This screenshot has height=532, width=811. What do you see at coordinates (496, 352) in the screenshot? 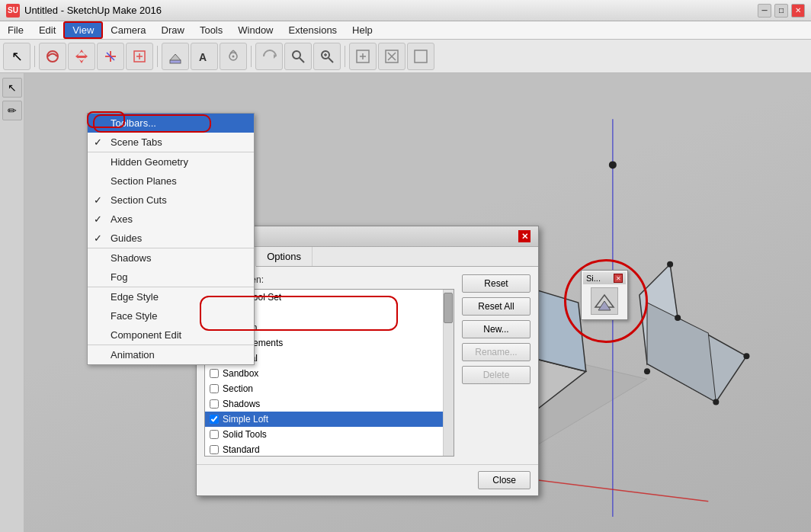
I see `rename-button: Rename...` at bounding box center [496, 352].